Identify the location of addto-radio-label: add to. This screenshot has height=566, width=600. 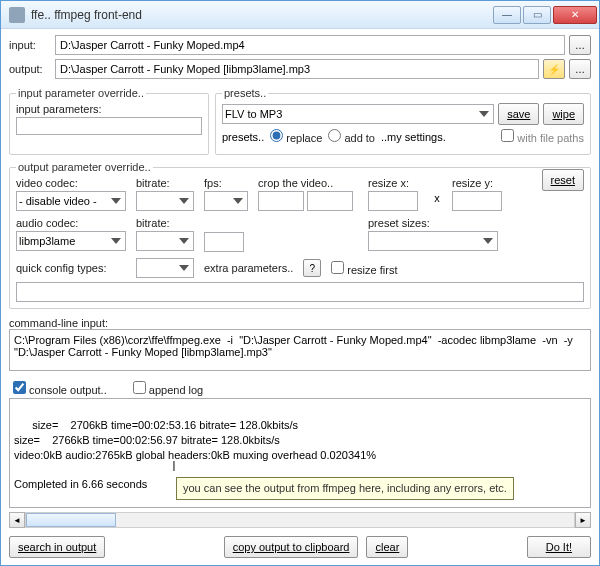
(352, 136).